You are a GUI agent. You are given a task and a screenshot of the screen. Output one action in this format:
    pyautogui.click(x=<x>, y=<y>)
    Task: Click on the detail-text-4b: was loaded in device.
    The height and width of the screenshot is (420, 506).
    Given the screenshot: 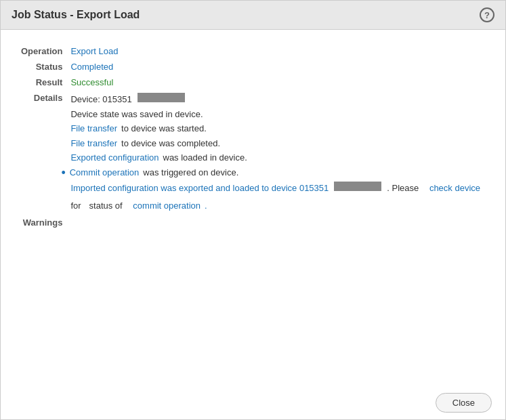 What is the action you would take?
    pyautogui.click(x=205, y=158)
    